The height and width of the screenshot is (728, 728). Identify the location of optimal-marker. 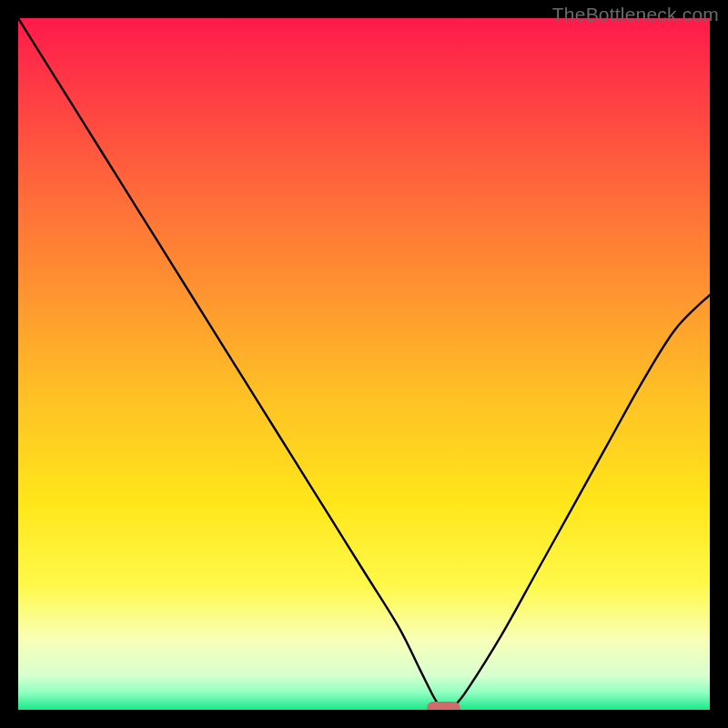
(443, 706).